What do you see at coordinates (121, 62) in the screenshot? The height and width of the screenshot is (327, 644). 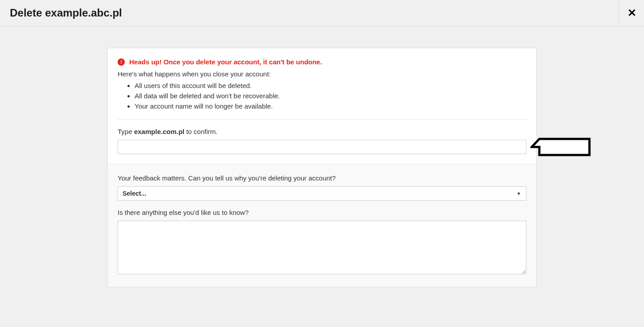 I see `warning-icon: !` at bounding box center [121, 62].